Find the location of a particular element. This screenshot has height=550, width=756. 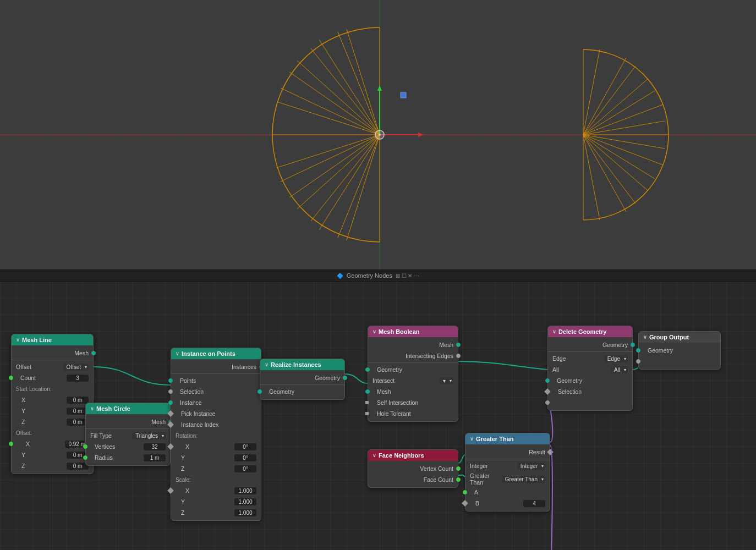

node-mesh-line-sz: Z 0 m is located at coordinates (52, 422).